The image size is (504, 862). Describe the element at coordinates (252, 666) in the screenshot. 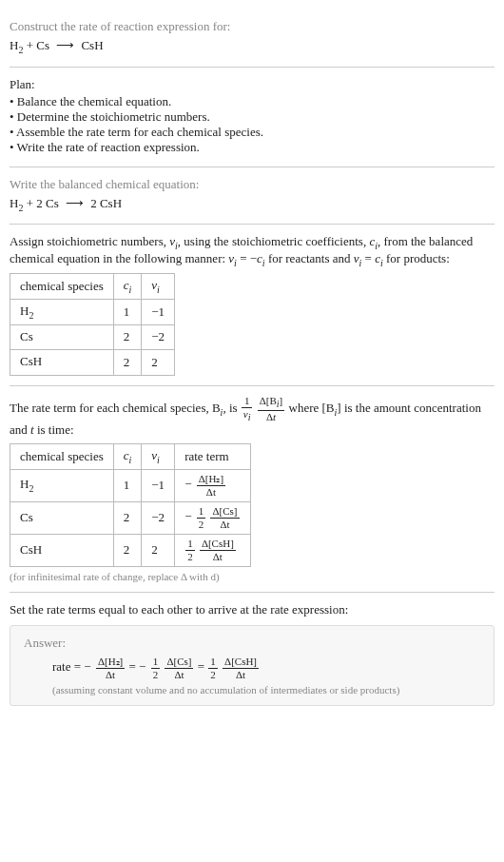

I see `answer-box: Answer: rate = − Δ[H₂]Δt = − 12 Δ[Cs]Δt …` at that location.